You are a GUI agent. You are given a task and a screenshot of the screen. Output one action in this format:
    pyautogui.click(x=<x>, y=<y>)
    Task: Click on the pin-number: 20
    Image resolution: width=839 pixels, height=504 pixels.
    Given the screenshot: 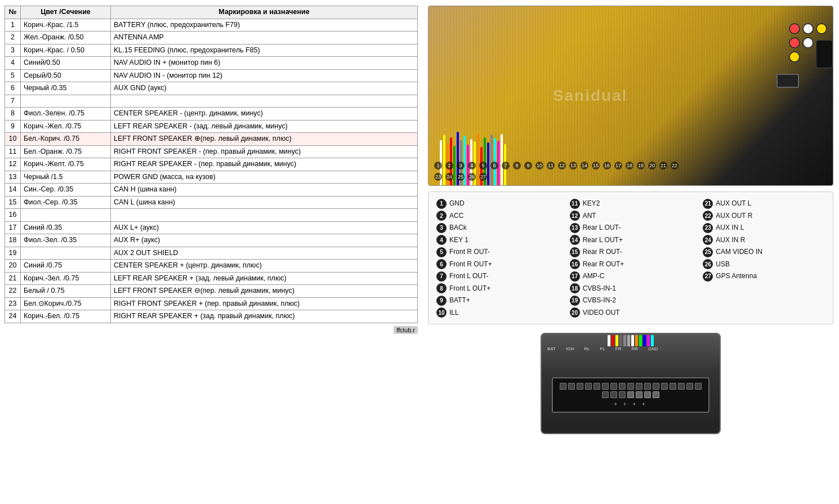 What is the action you would take?
    pyautogui.click(x=575, y=313)
    